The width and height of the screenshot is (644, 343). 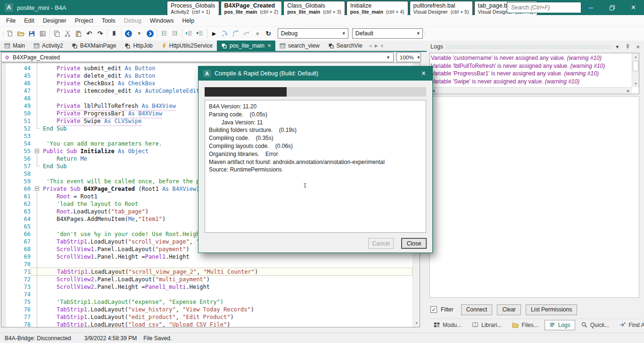 What do you see at coordinates (209, 317) in the screenshot?
I see `code-line: 77 TabStrip1.LoadLayout("edit_product", …` at bounding box center [209, 317].